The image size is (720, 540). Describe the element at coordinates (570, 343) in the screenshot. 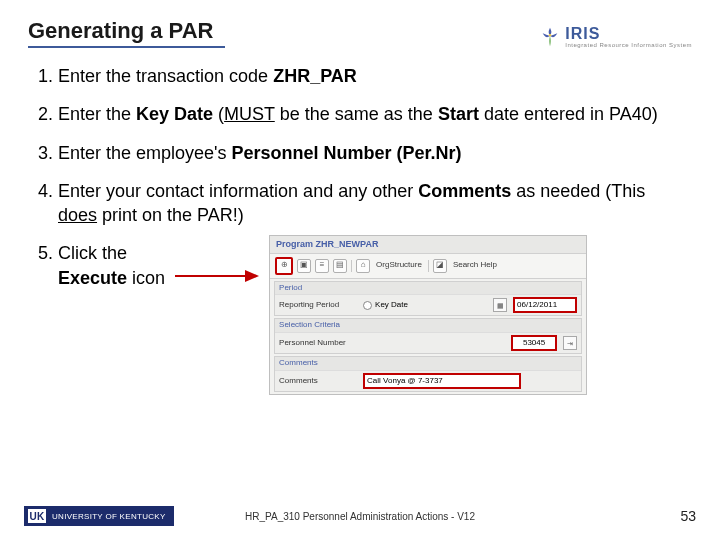

I see `personnel-lookup-icon: ⇥` at that location.